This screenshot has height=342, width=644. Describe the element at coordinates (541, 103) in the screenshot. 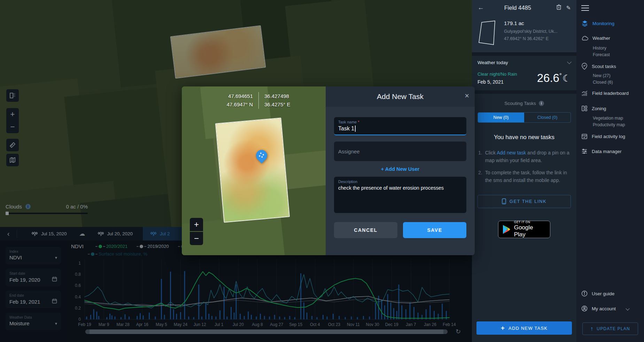

I see `info-icon: i` at that location.